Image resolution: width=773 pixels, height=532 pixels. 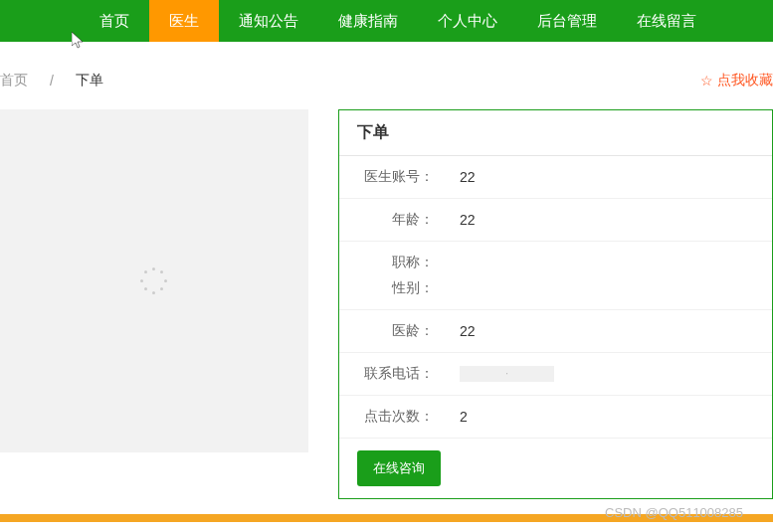 What do you see at coordinates (555, 133) in the screenshot?
I see `panel-title: 下单` at bounding box center [555, 133].